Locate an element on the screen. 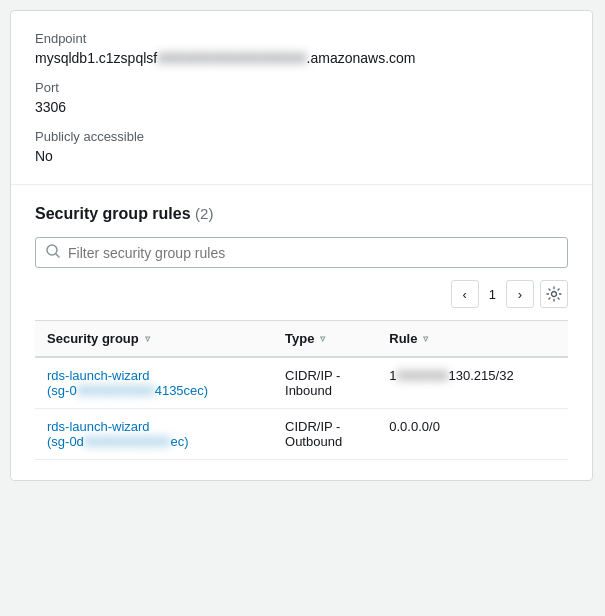  prev-page-button: ‹ is located at coordinates (465, 294).